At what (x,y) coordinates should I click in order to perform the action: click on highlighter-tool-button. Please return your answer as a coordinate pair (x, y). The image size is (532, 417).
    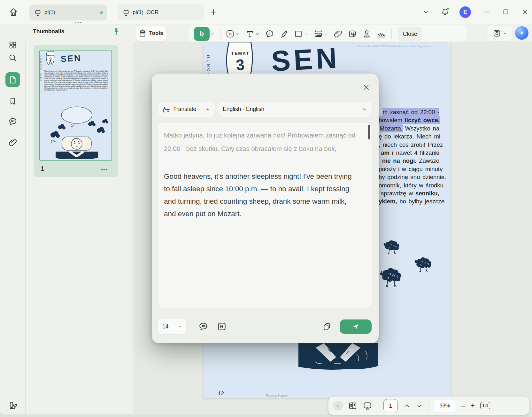
    Looking at the image, I should click on (284, 34).